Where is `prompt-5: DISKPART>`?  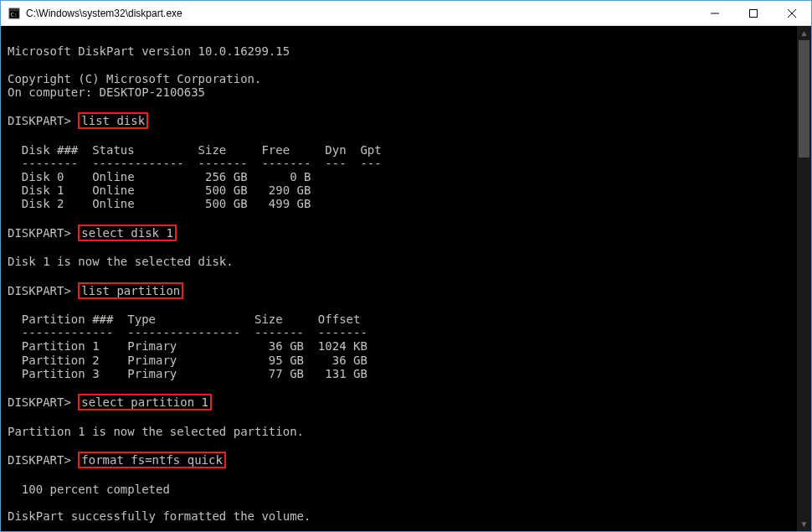
prompt-5: DISKPART> is located at coordinates (39, 460).